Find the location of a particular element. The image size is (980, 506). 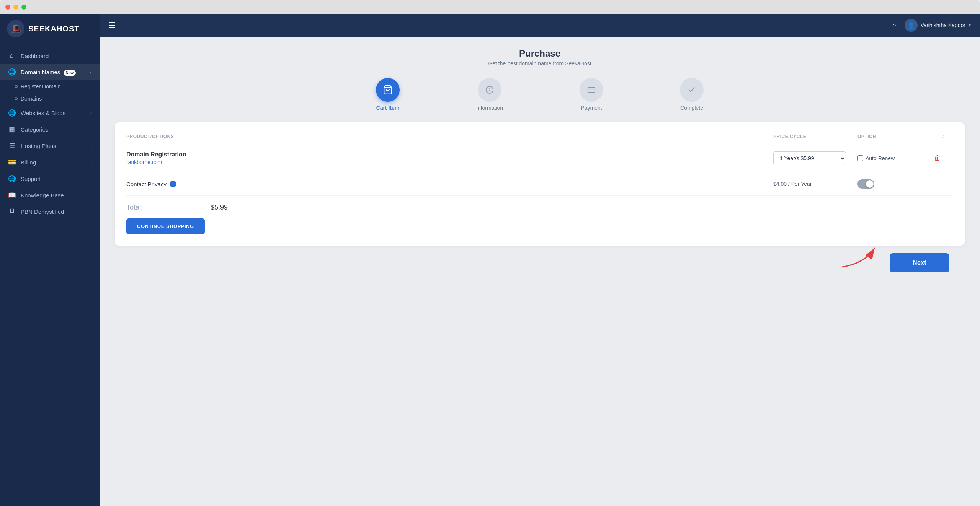

top-nav-right: ⌂ 👤 Vashishtha Kapoor ▾ is located at coordinates (932, 25).